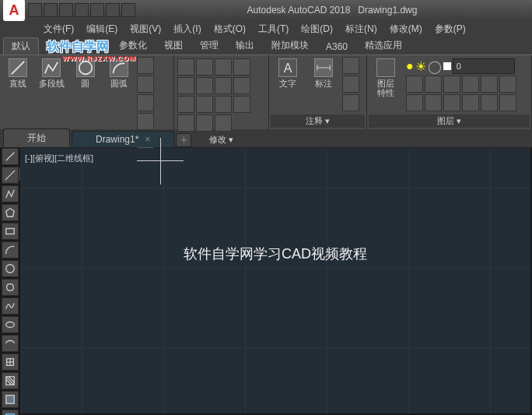 This screenshot has height=415, width=532. Describe the element at coordinates (489, 103) in the screenshot. I see `layer-unlock-icon` at that location.